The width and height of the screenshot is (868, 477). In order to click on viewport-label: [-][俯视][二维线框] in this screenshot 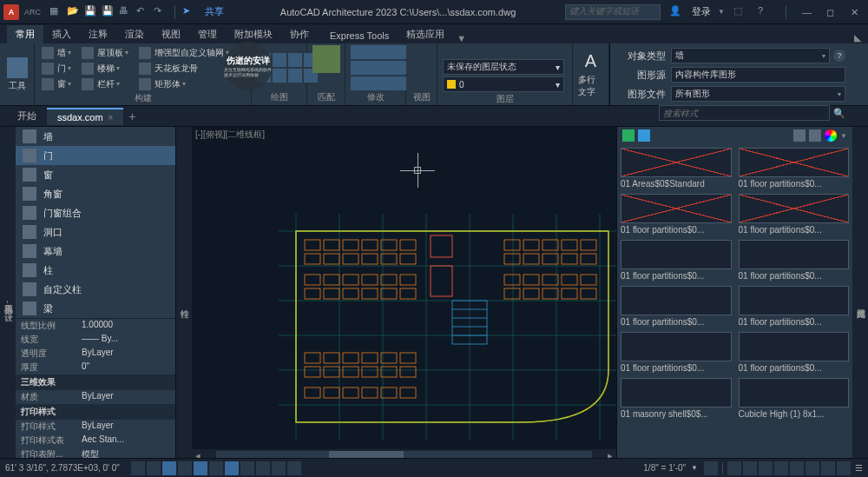, I will do `click(230, 135)`.